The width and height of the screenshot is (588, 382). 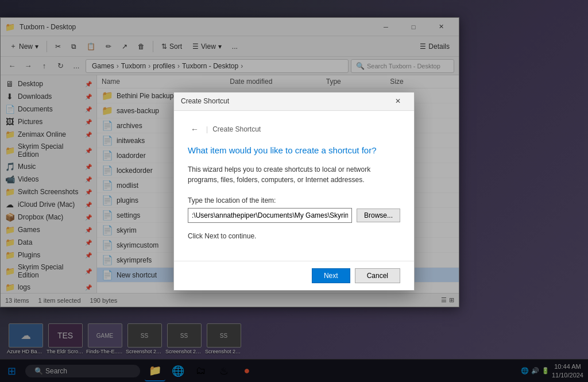 I want to click on dialog-continue-text: Click Next to continue., so click(x=294, y=236).